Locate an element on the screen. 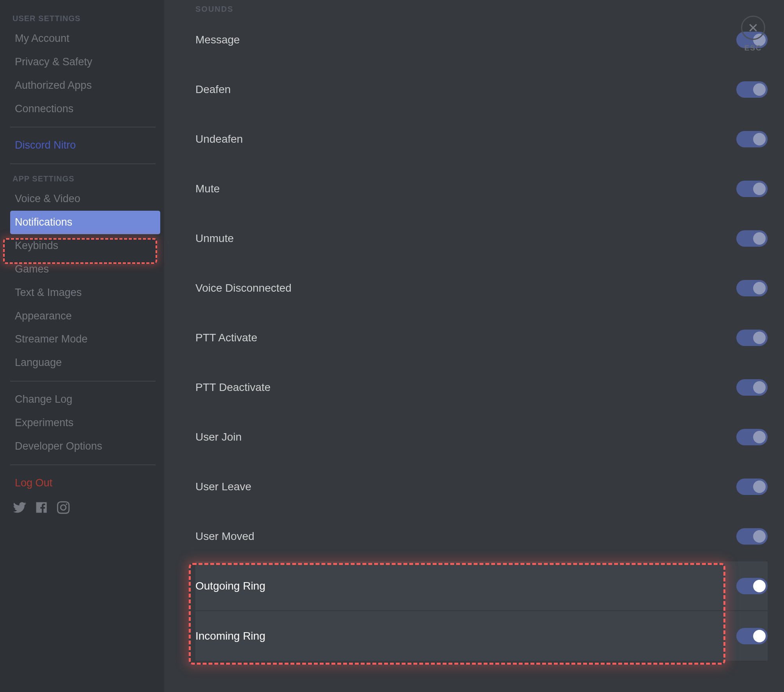  sidebar-item-my-account: My Account is located at coordinates (85, 39).